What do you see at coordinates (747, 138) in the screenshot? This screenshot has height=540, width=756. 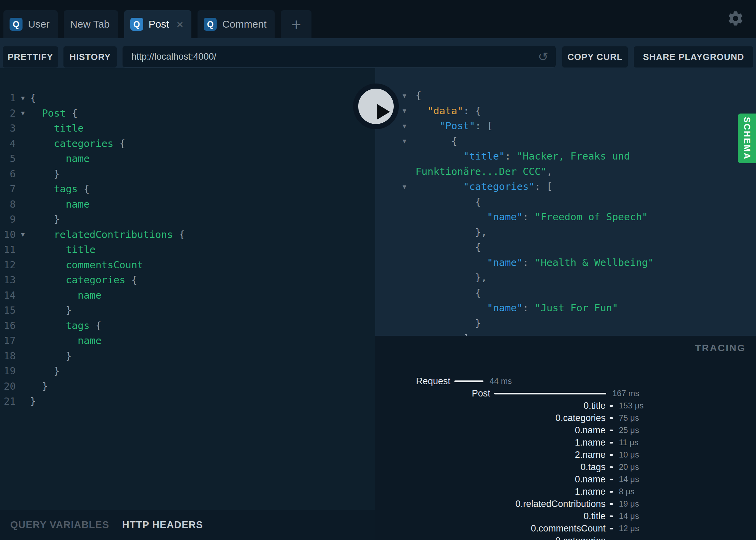 I see `schema-tab-label: SCHEMA` at bounding box center [747, 138].